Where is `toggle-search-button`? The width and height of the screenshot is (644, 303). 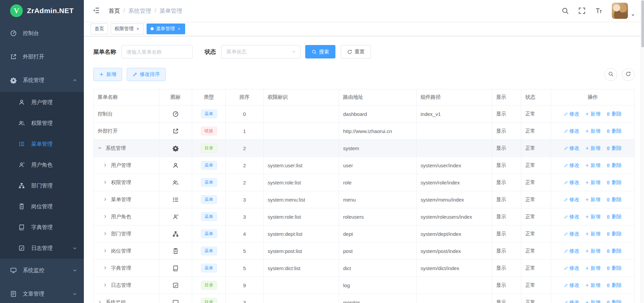
toggle-search-button is located at coordinates (611, 75).